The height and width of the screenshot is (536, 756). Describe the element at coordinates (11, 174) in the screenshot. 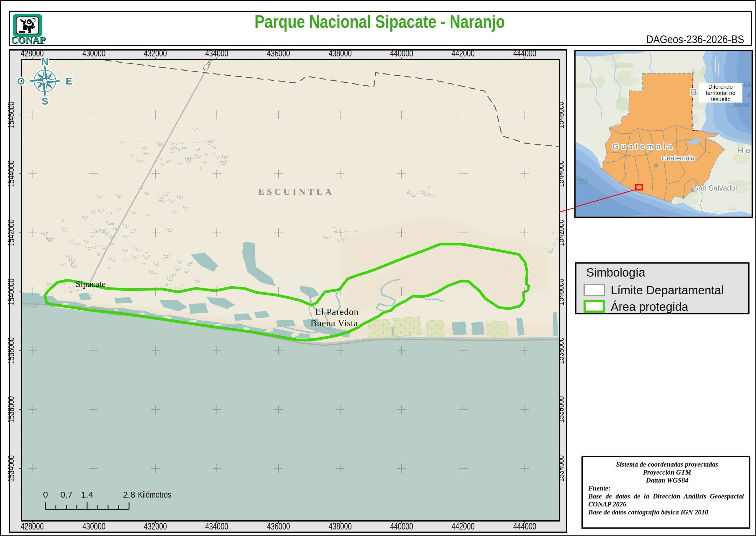

I see `svg-text: 1544000` at that location.